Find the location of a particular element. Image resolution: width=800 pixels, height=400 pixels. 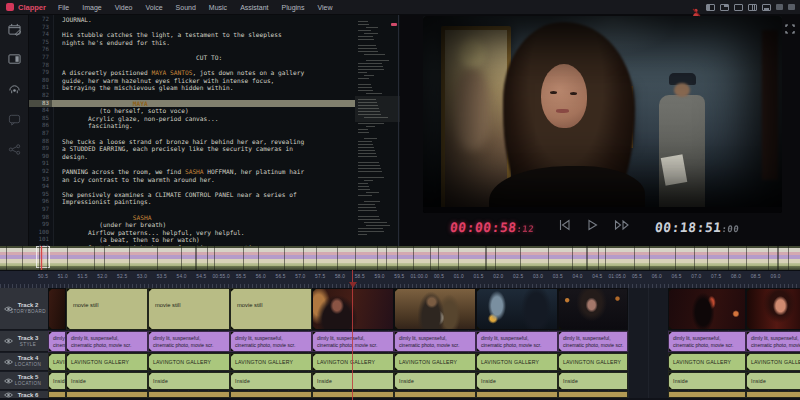

script-line: 72JOURNAL. is located at coordinates (192, 20).